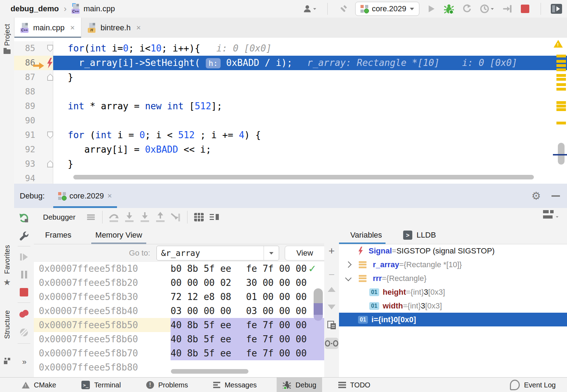 The height and width of the screenshot is (392, 567). What do you see at coordinates (342, 385) in the screenshot?
I see `todo-list-icon` at bounding box center [342, 385].